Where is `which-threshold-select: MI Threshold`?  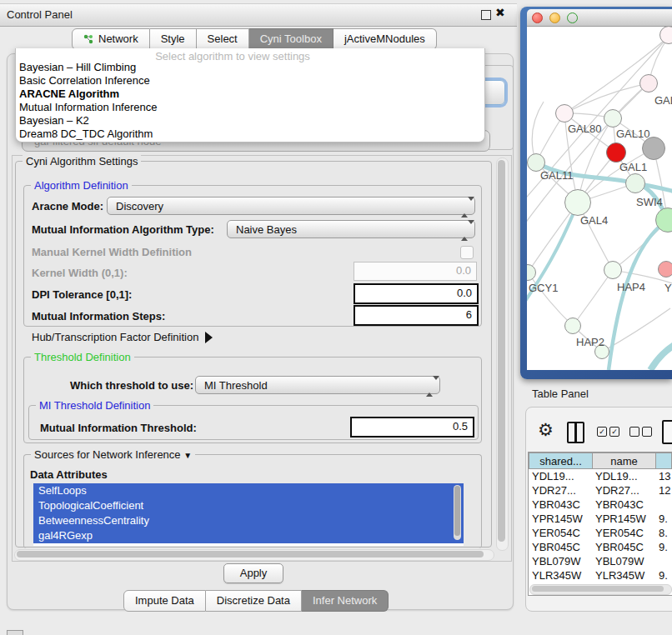 which-threshold-select: MI Threshold is located at coordinates (318, 385).